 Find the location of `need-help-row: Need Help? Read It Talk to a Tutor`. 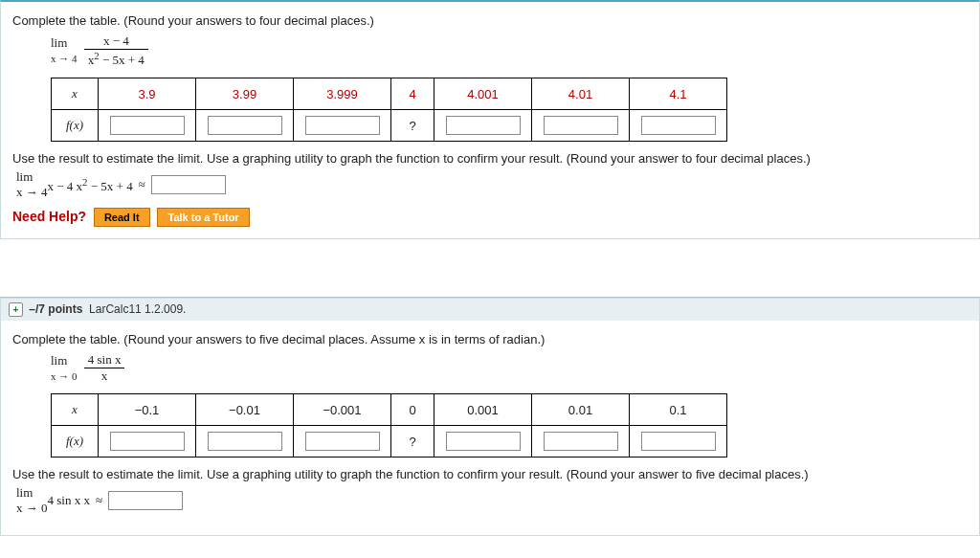

need-help-row: Need Help? Read It Talk to a Tutor is located at coordinates (490, 217).